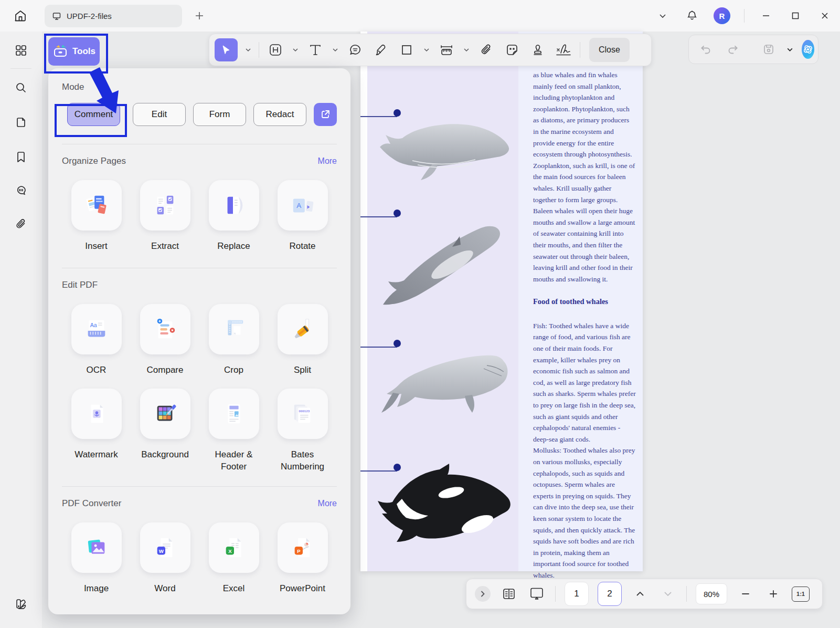 This screenshot has width=840, height=628. I want to click on open-in-window-button, so click(325, 114).